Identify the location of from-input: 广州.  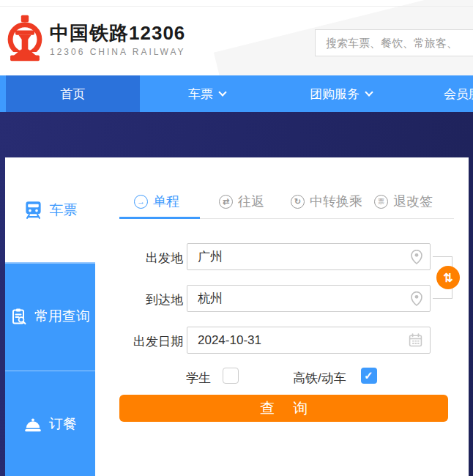
(309, 256).